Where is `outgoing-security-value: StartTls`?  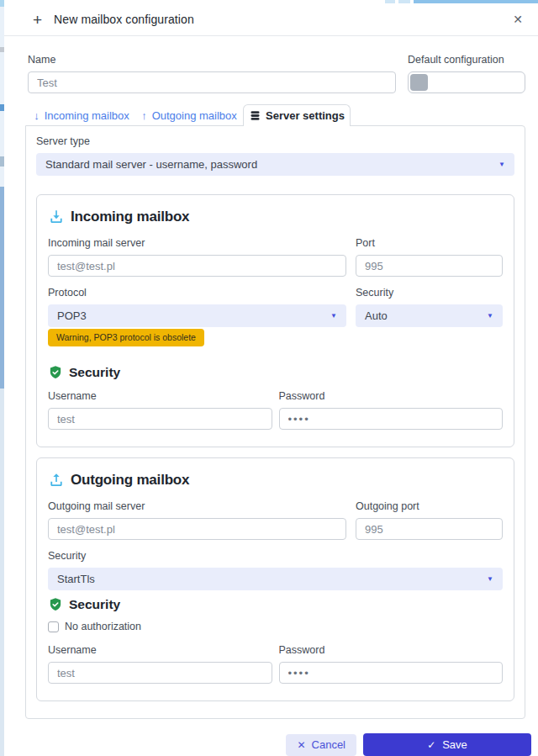 outgoing-security-value: StartTls is located at coordinates (76, 579).